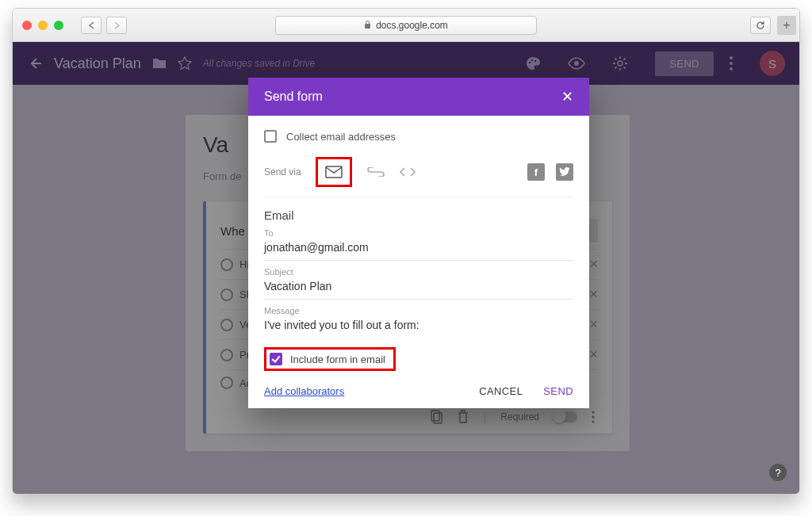 The height and width of the screenshot is (516, 812). Describe the element at coordinates (293, 97) in the screenshot. I see `dialog-title: Send form` at that location.